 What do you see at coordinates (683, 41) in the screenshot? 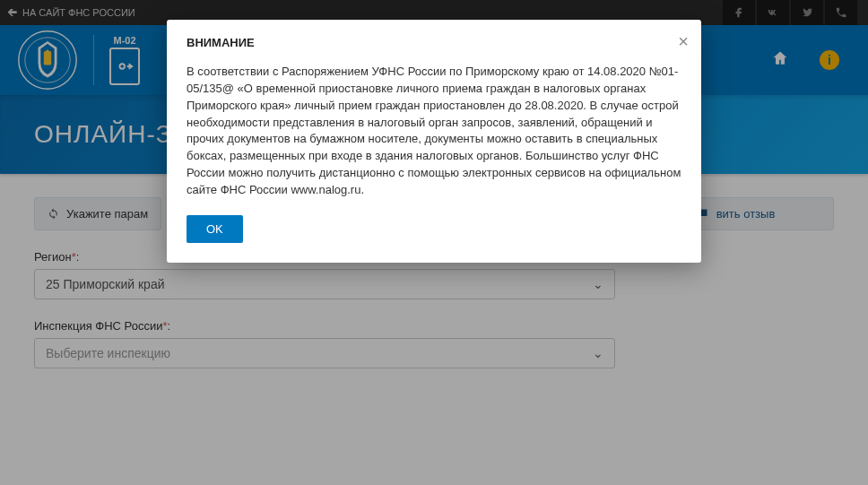
I see `modal-close-button: ×` at bounding box center [683, 41].